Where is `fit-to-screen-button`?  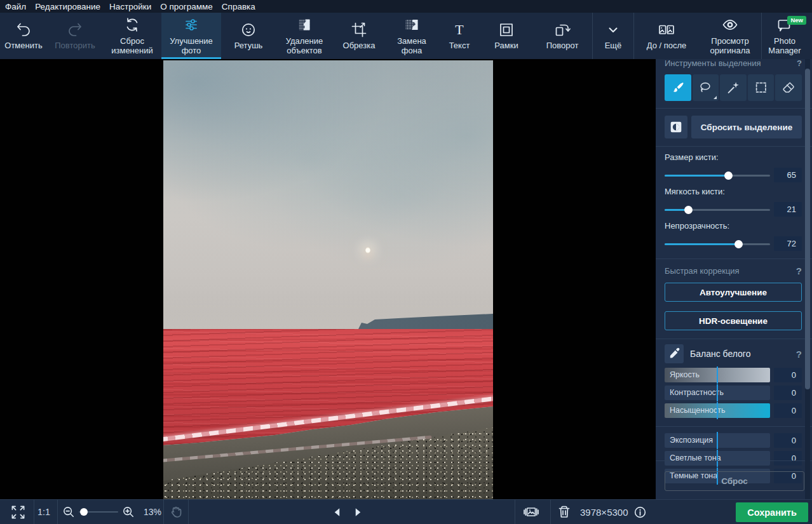
fit-to-screen-button is located at coordinates (18, 512).